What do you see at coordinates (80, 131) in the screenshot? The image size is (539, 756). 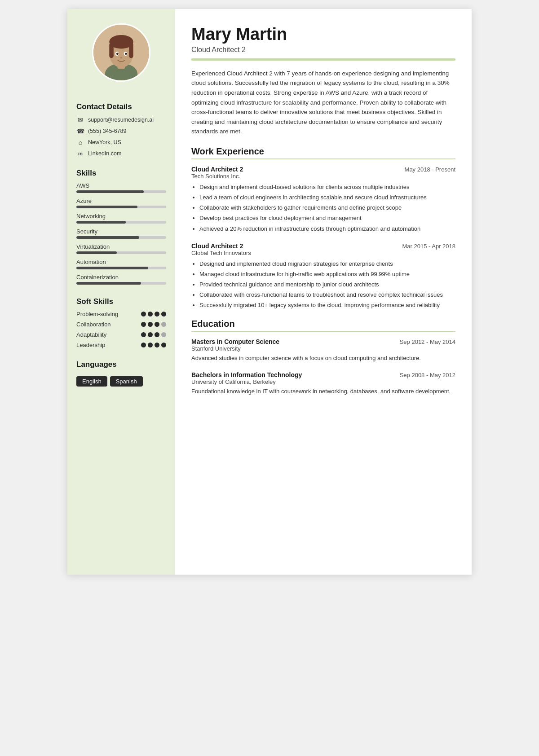 I see `contact-icon: ☎` at bounding box center [80, 131].